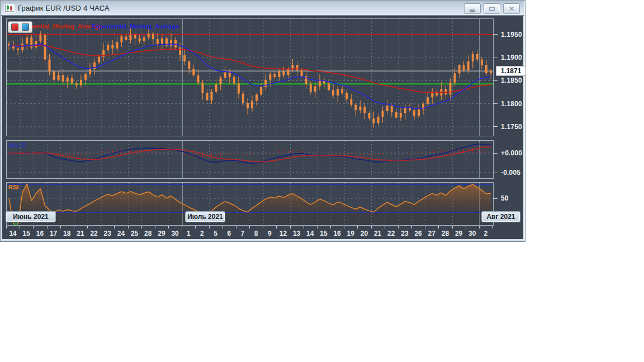 This screenshot has height=362, width=644. Describe the element at coordinates (512, 9) in the screenshot. I see `close-icon: ✕` at that location.